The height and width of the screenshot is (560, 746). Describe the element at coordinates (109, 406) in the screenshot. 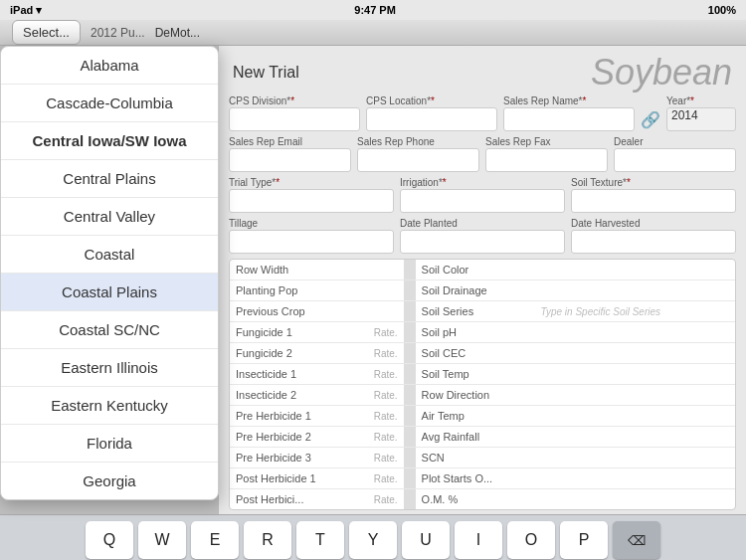

I see `dropdown-item-eastern-kentucky: Eastern Kentucky` at that location.